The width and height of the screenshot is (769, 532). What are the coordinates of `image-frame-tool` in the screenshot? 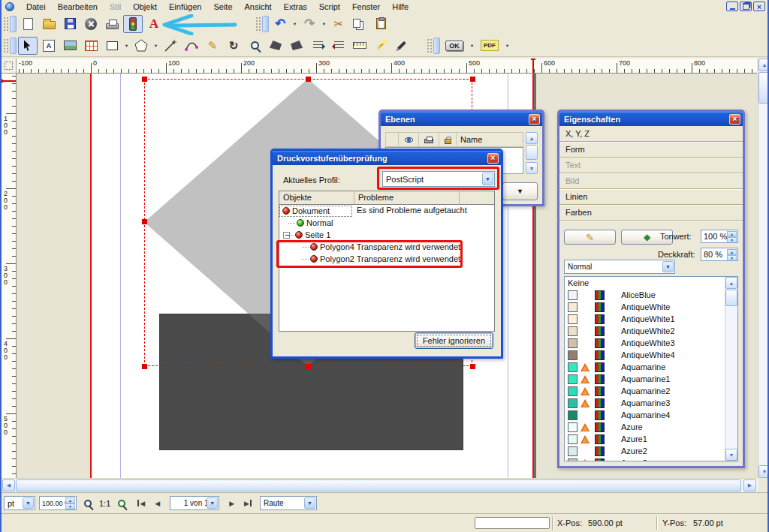 It's located at (70, 46).